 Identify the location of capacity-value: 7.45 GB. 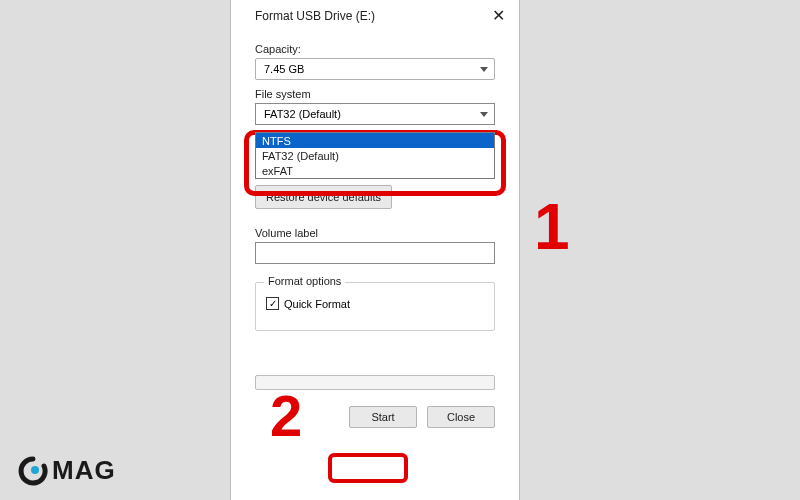
(284, 69).